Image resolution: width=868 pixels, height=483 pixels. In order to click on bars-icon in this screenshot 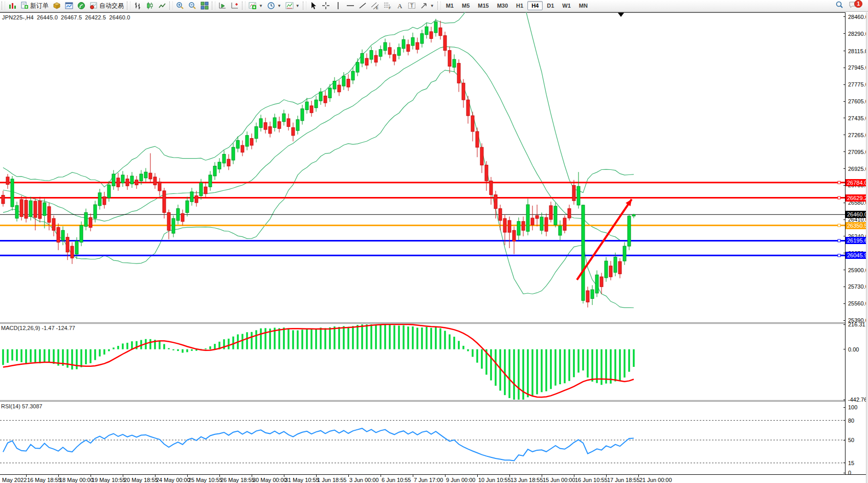, I will do `click(138, 6)`.